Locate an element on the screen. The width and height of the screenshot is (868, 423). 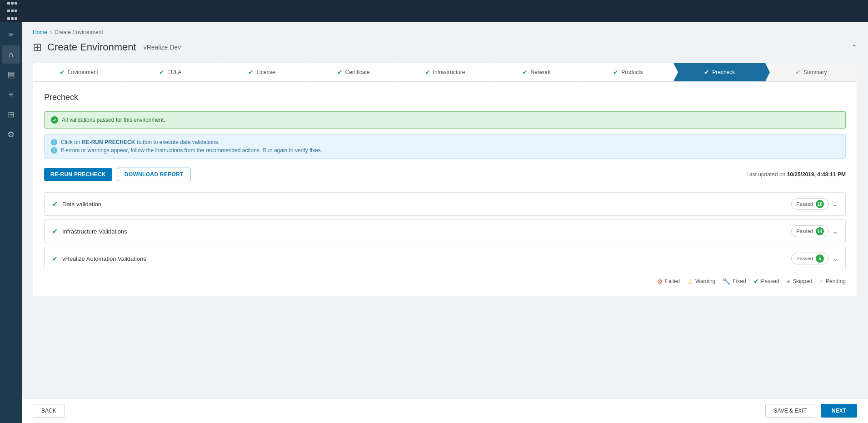
sidebar-item-catalog: ▤ is located at coordinates (11, 75).